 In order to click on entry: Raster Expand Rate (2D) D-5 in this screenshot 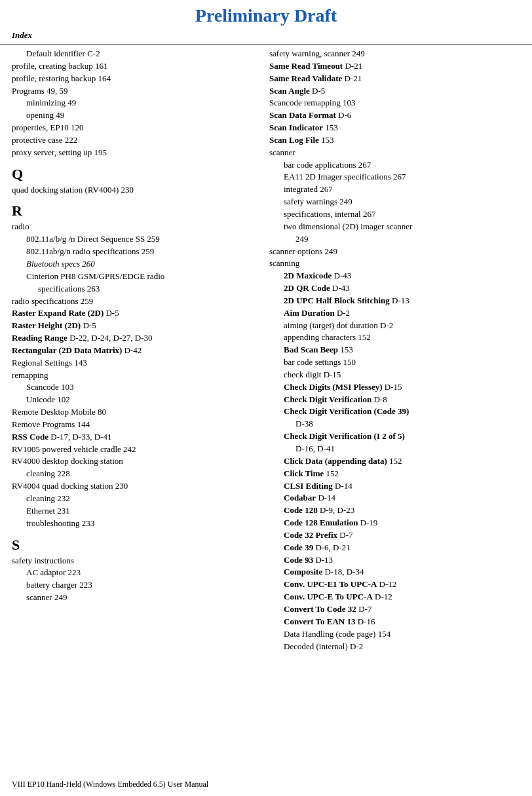, I will do `click(138, 313)`.